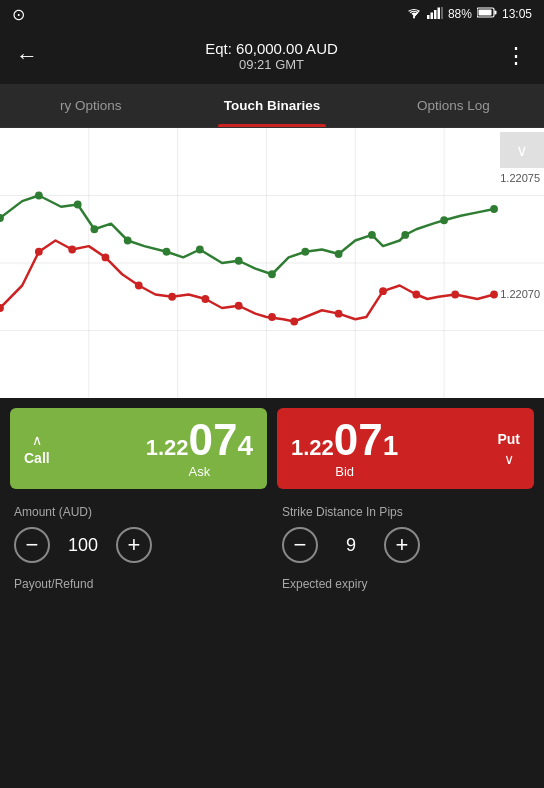  I want to click on battery-icon, so click(487, 14).